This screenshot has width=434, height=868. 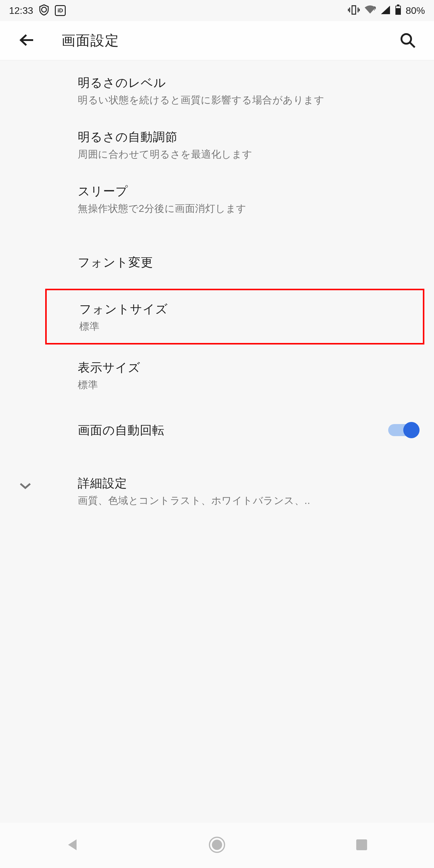 What do you see at coordinates (370, 10) in the screenshot?
I see `wifi-icon` at bounding box center [370, 10].